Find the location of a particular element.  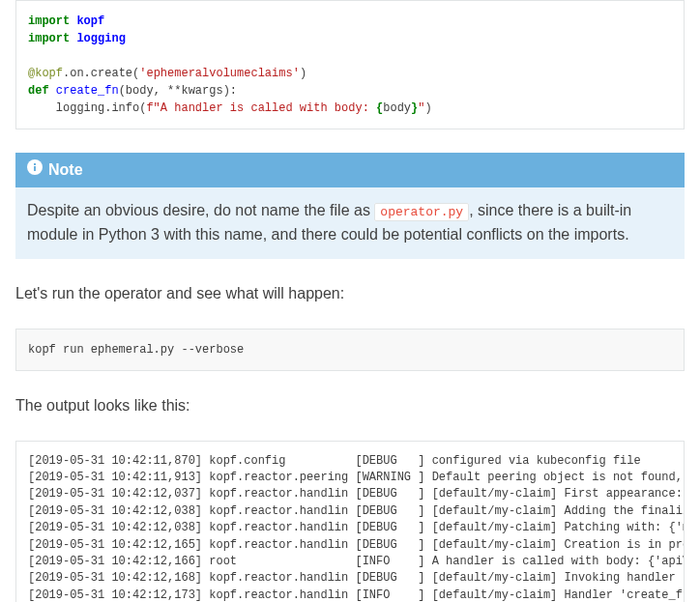

note-title-text: Note is located at coordinates (66, 170).